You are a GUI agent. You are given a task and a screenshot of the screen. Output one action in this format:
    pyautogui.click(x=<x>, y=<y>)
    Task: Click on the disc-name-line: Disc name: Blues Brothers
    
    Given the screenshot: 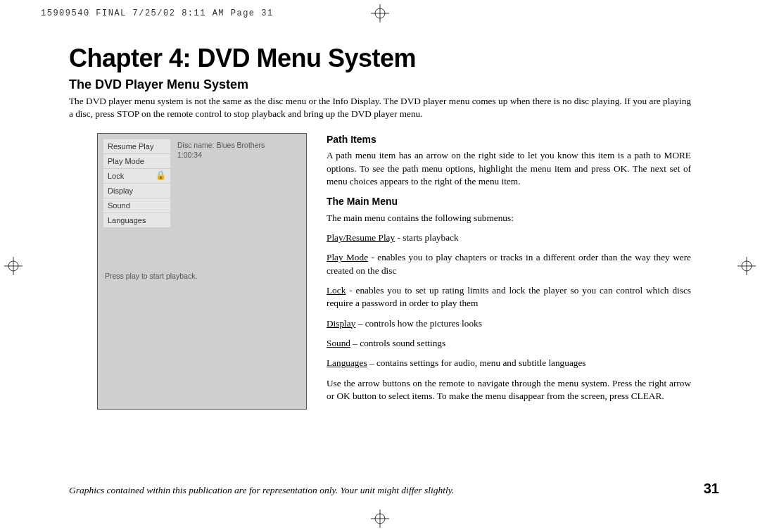 What is the action you would take?
    pyautogui.click(x=238, y=146)
    